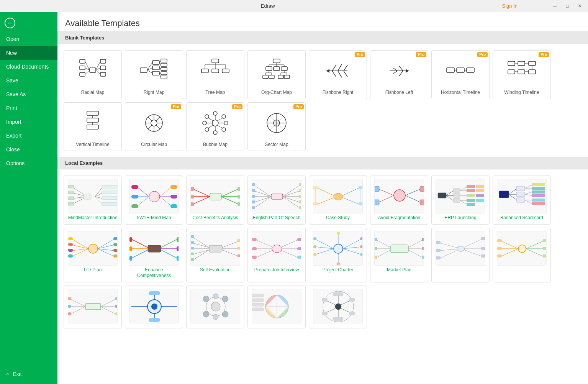  I want to click on sidebar-item-import: Import, so click(29, 122).